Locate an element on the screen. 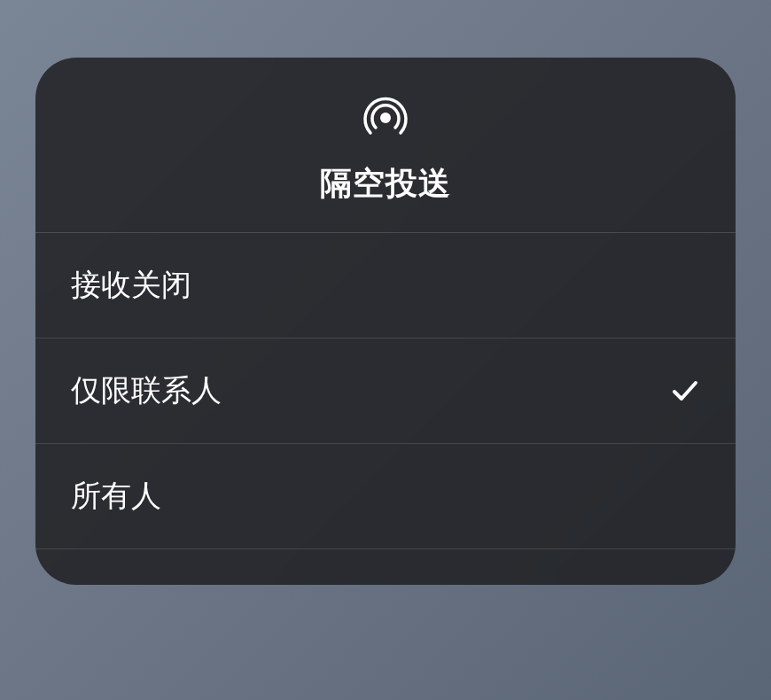 The width and height of the screenshot is (771, 700). option-contacts-only: 仅限联系人 is located at coordinates (386, 392).